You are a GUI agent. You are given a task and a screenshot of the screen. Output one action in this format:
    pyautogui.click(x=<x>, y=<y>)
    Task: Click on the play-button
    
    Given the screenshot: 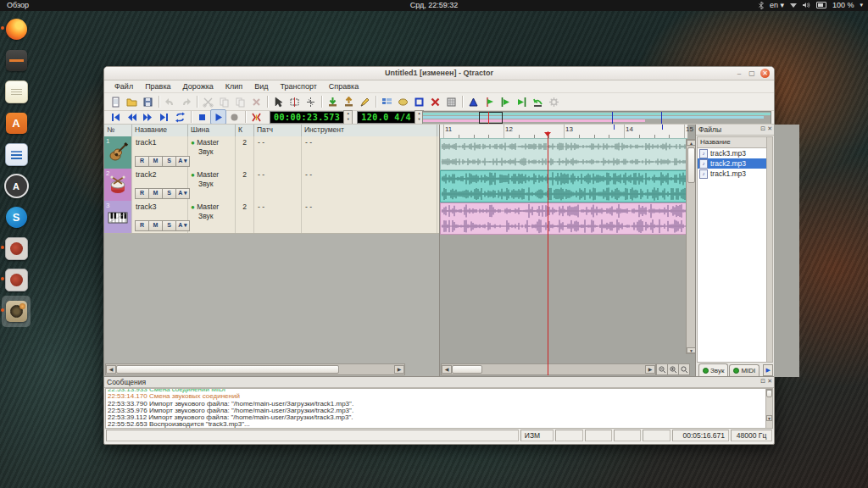 What is the action you would take?
    pyautogui.click(x=219, y=117)
    